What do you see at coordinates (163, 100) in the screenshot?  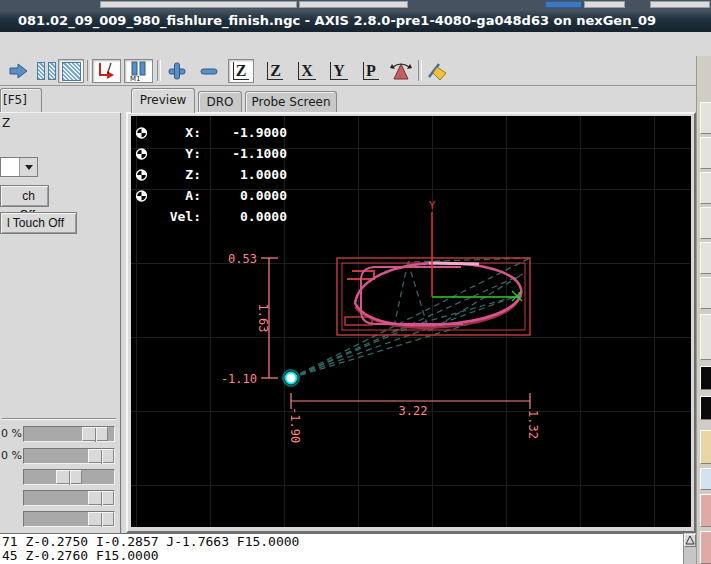 I see `tab-preview: Preview` at bounding box center [163, 100].